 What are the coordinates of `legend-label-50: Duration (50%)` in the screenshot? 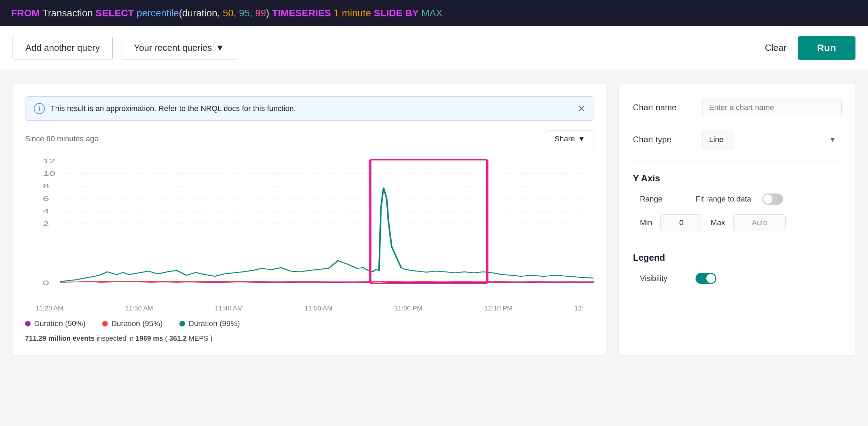 It's located at (60, 324).